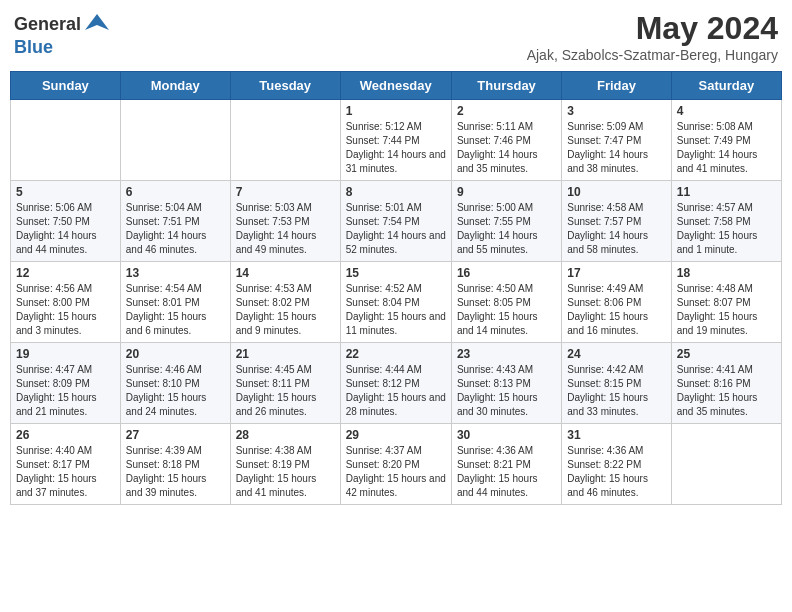 This screenshot has width=792, height=612. I want to click on main-title: May 2024, so click(652, 28).